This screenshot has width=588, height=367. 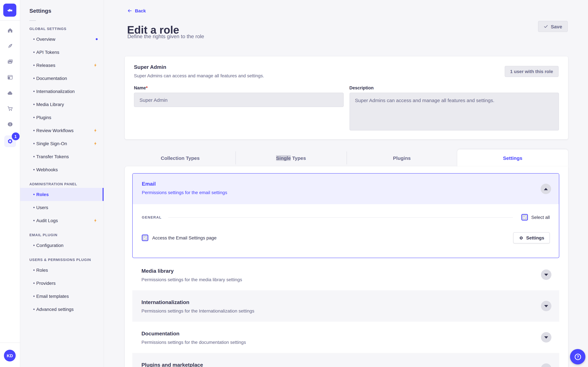 What do you see at coordinates (10, 356) in the screenshot?
I see `avatar: KD` at bounding box center [10, 356].